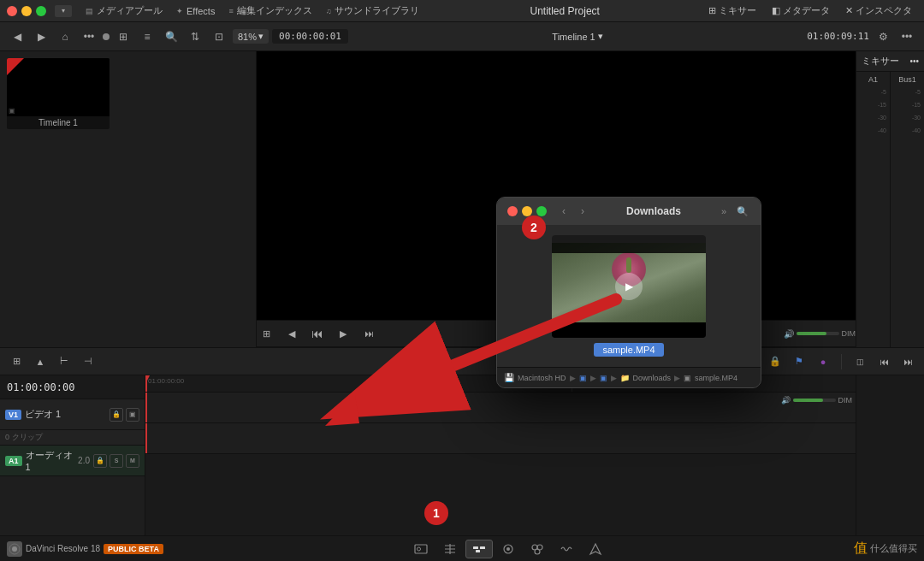  Describe the element at coordinates (564, 211) in the screenshot. I see `finder-back-btn: ‹` at that location.